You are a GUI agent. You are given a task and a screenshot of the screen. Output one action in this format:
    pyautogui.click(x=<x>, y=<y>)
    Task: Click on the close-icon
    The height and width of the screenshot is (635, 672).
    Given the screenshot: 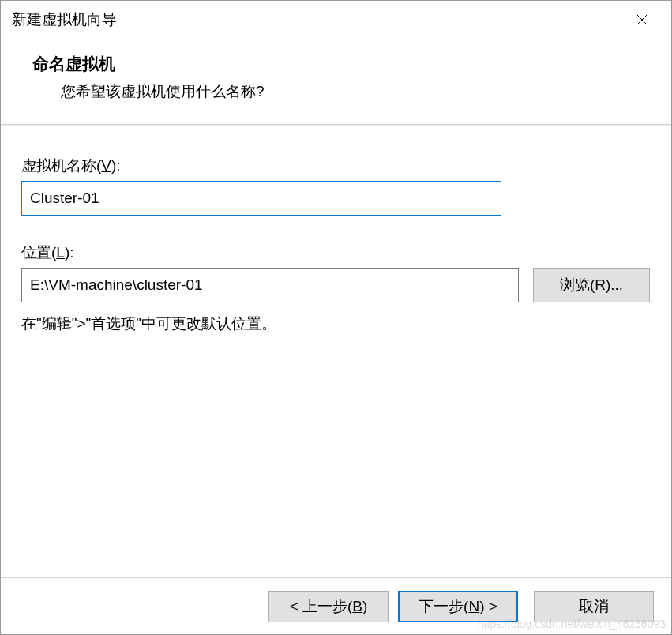 What is the action you would take?
    pyautogui.click(x=642, y=20)
    